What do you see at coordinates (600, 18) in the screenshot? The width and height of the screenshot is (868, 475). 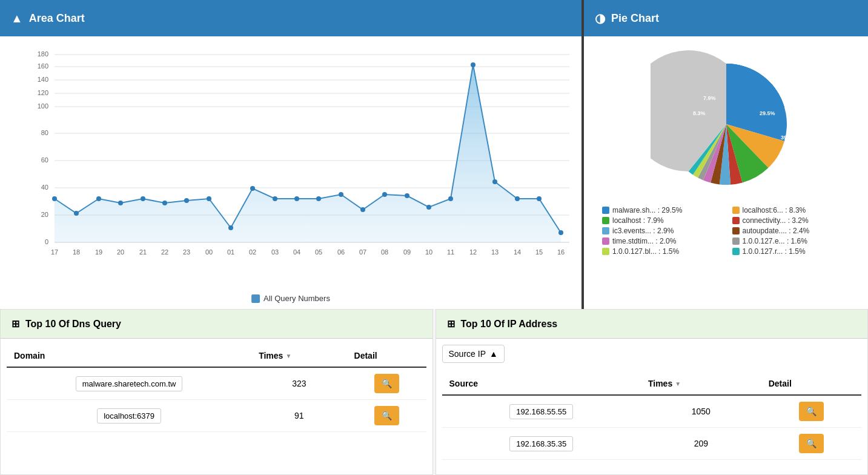 I see `pie-chart-icon: ◑` at bounding box center [600, 18].